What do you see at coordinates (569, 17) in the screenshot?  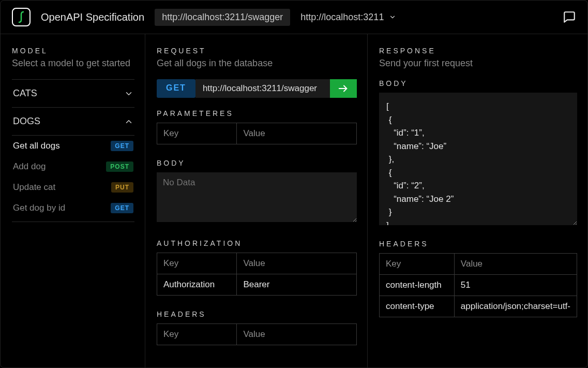 I see `chat-icon` at bounding box center [569, 17].